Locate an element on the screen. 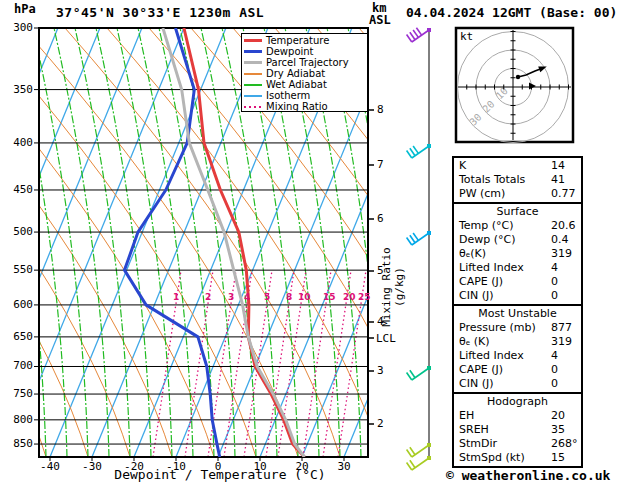 The height and width of the screenshot is (486, 629). legend-row: Isotherm is located at coordinates (306, 96).